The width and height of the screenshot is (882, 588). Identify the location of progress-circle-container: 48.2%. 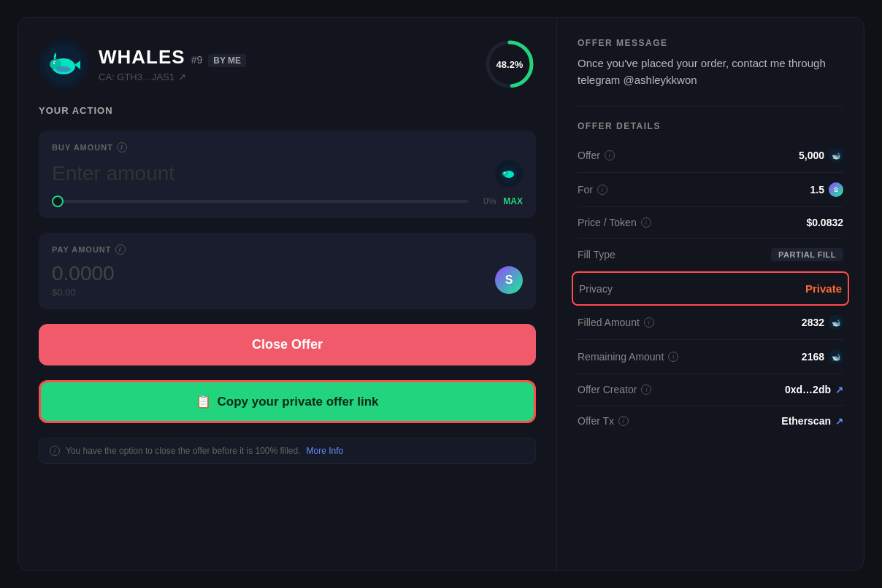
(510, 64).